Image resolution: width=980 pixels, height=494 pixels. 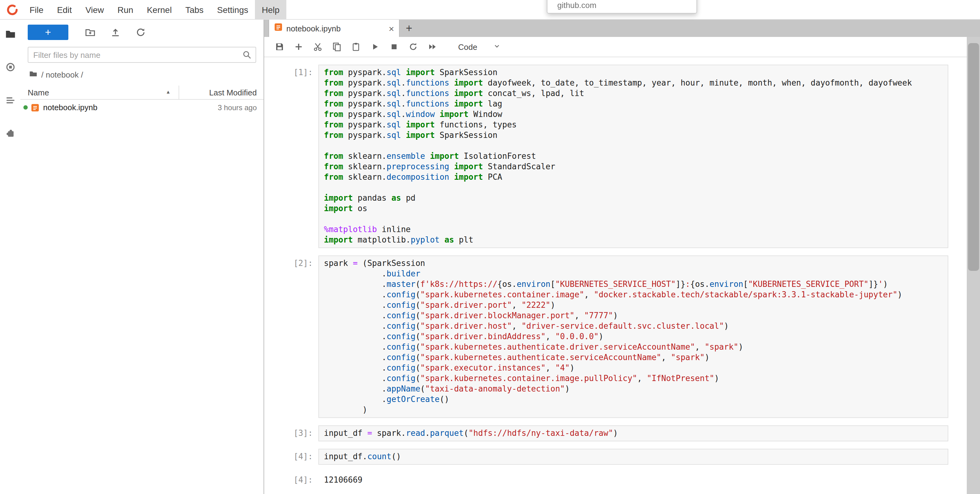 I want to click on code-line: .appName("taxi-data-anomaly-detection"), so click(x=633, y=389).